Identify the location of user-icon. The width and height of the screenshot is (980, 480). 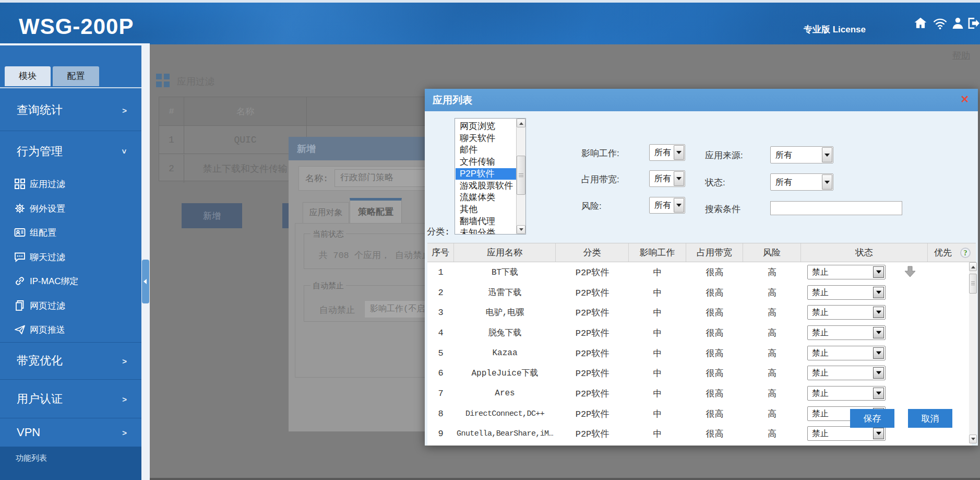
(958, 24).